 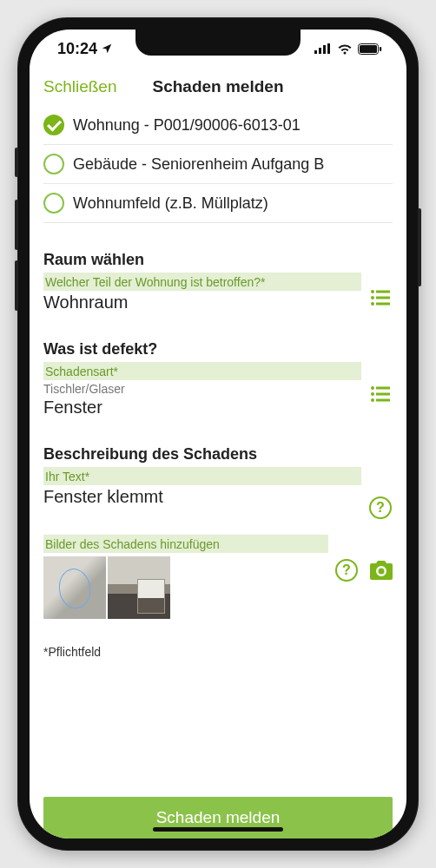 I want to click on description-band-label: Ihr Text*, so click(x=202, y=476).